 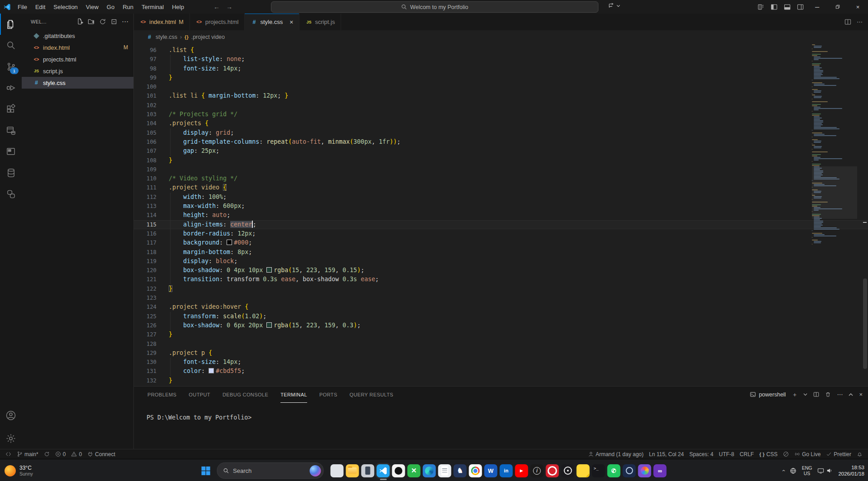 What do you see at coordinates (429, 471) in the screenshot?
I see `taskbar-app-edge` at bounding box center [429, 471].